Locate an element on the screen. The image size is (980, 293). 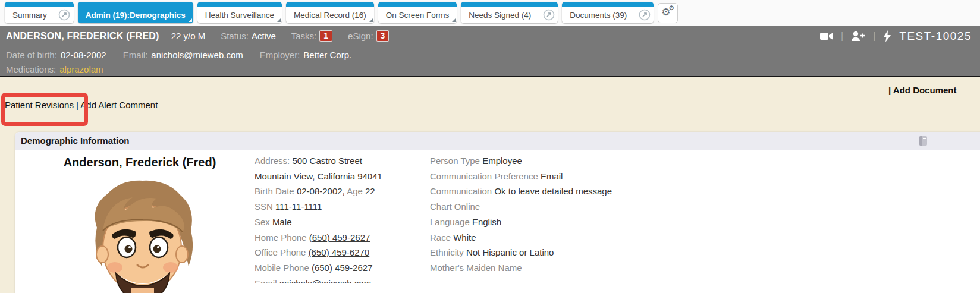
video-camera-icon is located at coordinates (827, 36).